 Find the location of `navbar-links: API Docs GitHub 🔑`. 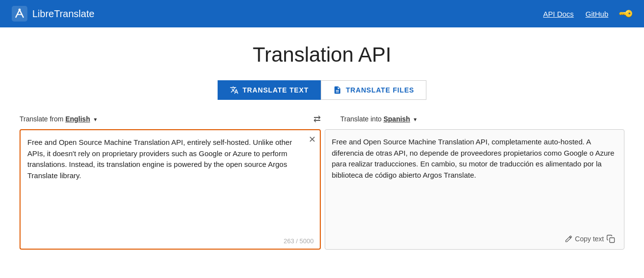

navbar-links: API Docs GitHub 🔑 is located at coordinates (588, 14).